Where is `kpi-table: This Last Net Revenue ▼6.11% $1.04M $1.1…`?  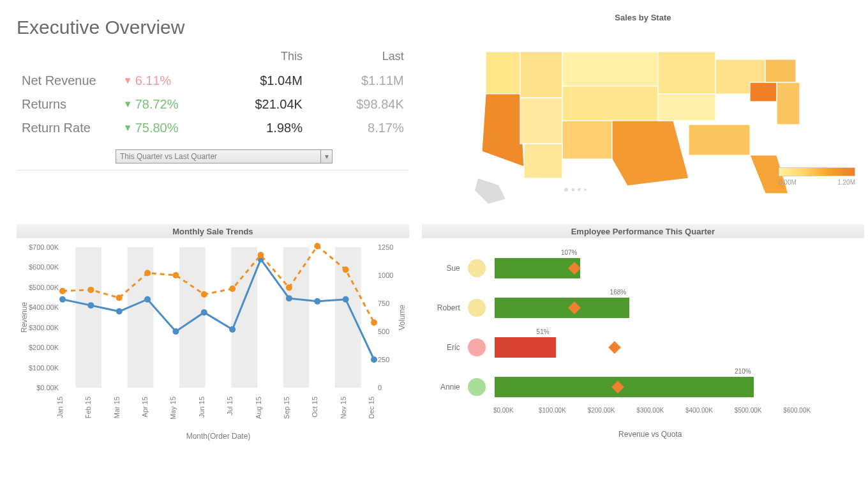 kpi-table: This Last Net Revenue ▼6.11% $1.04M $1.1… is located at coordinates (213, 94).